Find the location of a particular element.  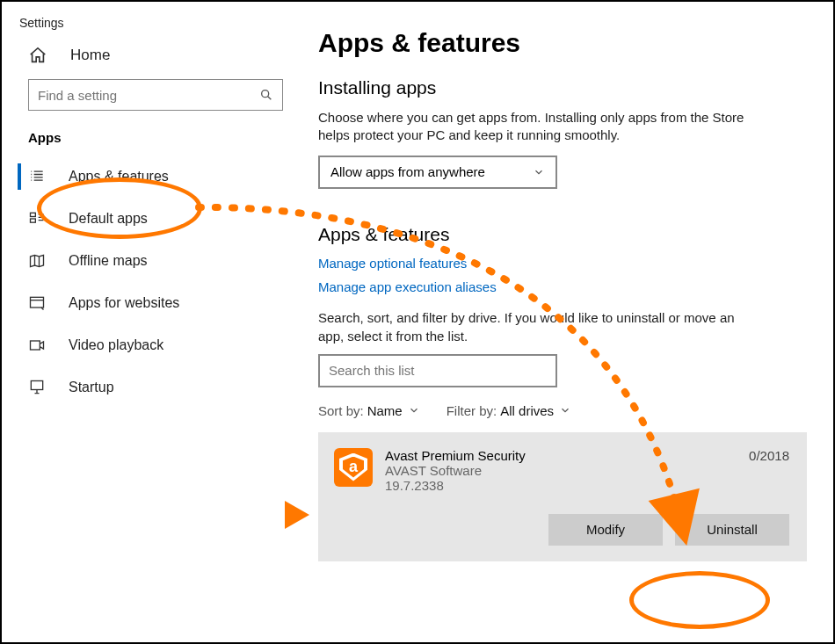

sidebar-item-default-apps: Default apps is located at coordinates (151, 219).